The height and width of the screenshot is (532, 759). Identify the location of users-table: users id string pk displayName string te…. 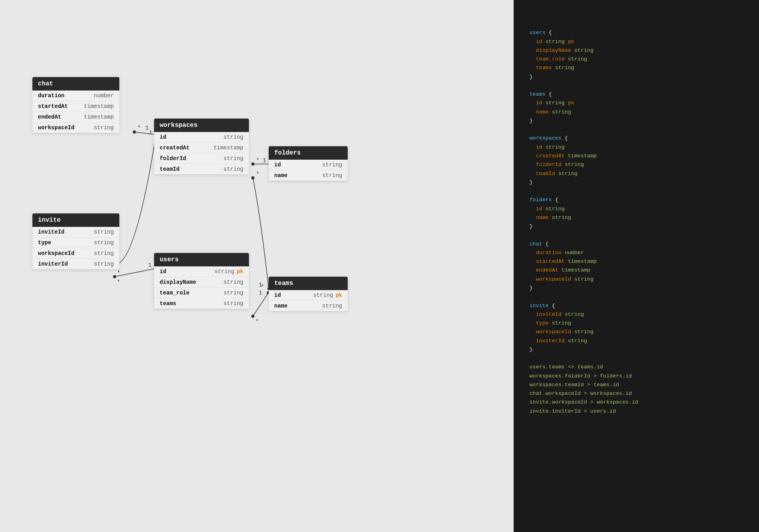
(202, 281).